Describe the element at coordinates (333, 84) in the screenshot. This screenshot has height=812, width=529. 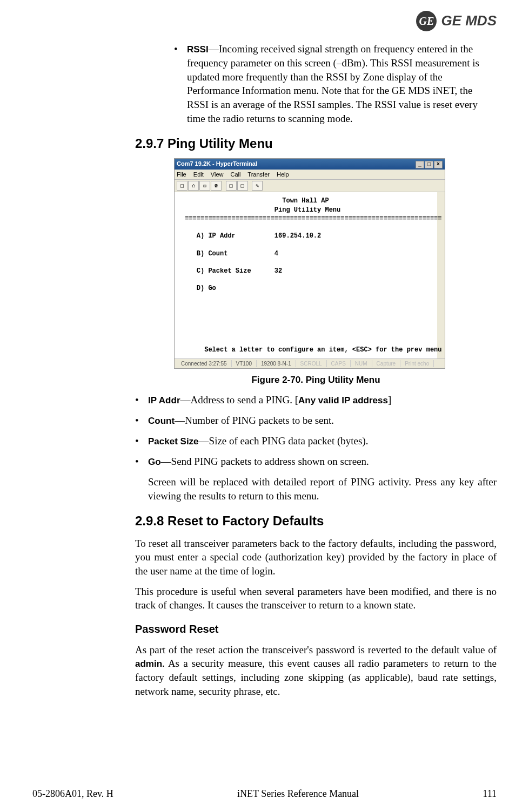
I see `rssi-desc: —Incoming received signal strength on fr…` at that location.